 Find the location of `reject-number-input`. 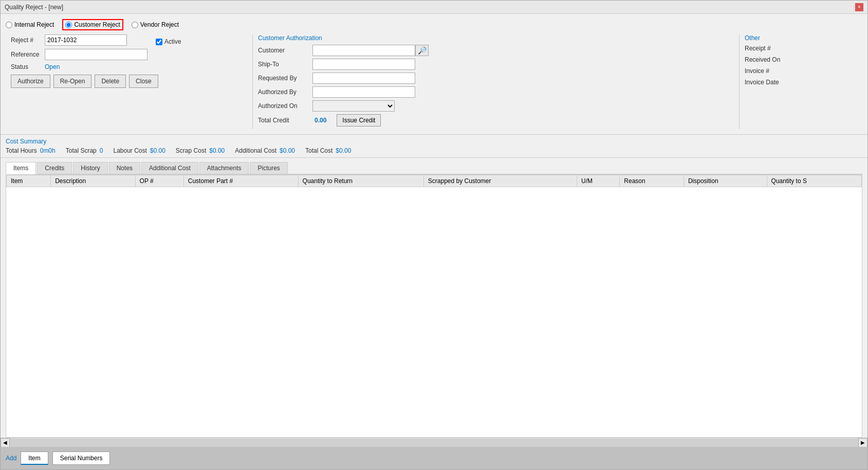

reject-number-input is located at coordinates (86, 40).